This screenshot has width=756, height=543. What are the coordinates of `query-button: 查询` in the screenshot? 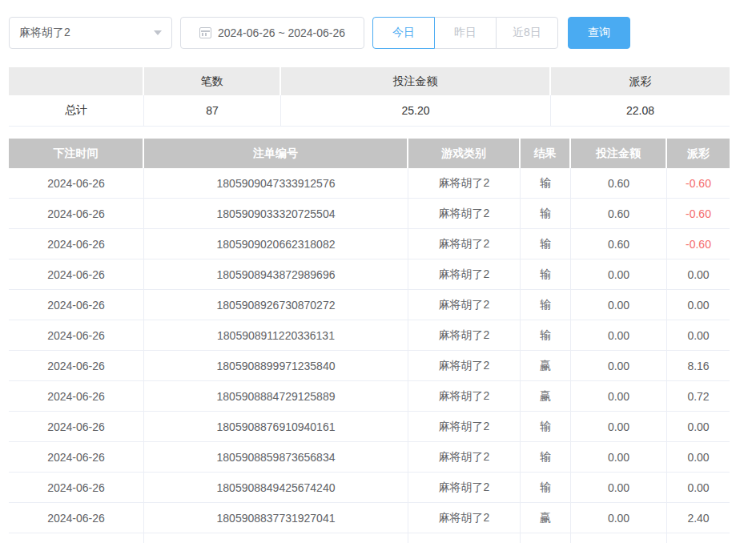 It's located at (599, 33).